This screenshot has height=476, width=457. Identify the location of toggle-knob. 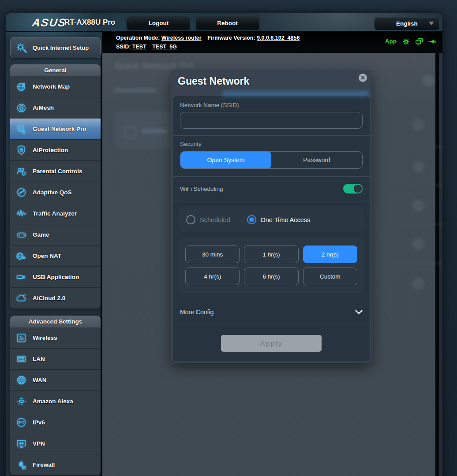
(358, 189).